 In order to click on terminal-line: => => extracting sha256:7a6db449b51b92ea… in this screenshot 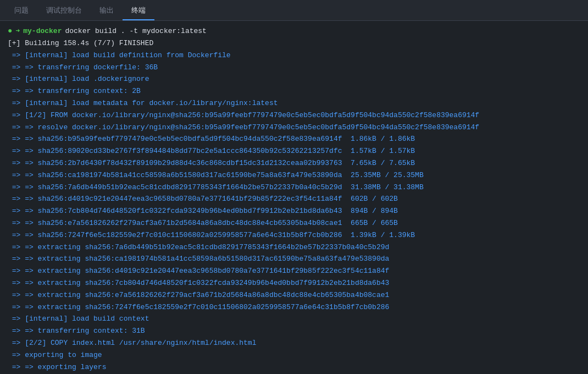, I will do `click(294, 248)`.